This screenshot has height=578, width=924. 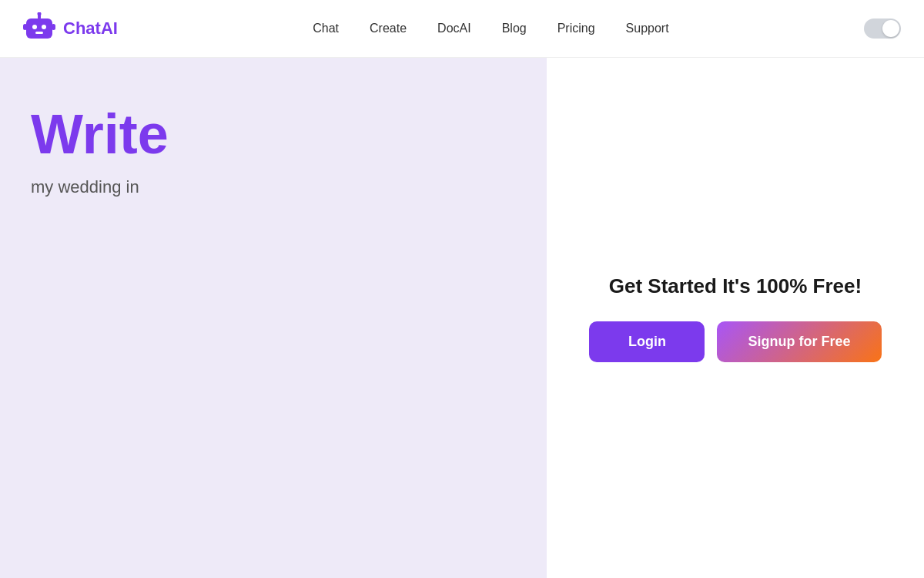 I want to click on theme-toggle, so click(x=882, y=29).